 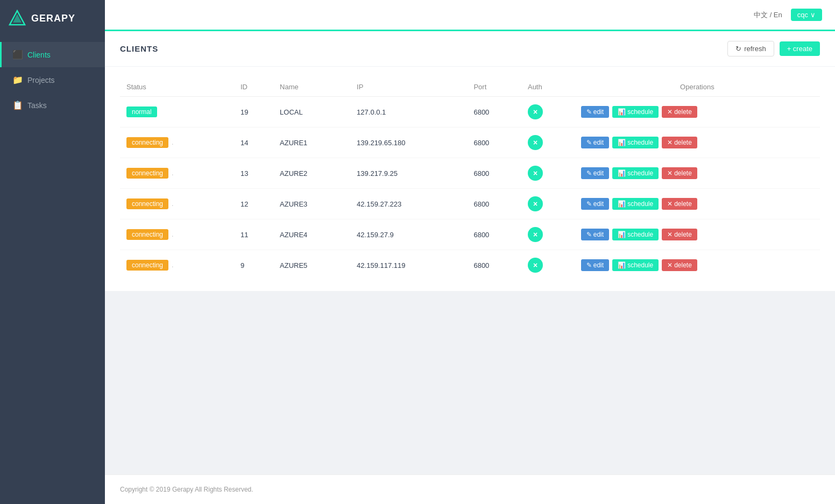 I want to click on sidebar-item-clients: ⬛ Clients, so click(x=53, y=55).